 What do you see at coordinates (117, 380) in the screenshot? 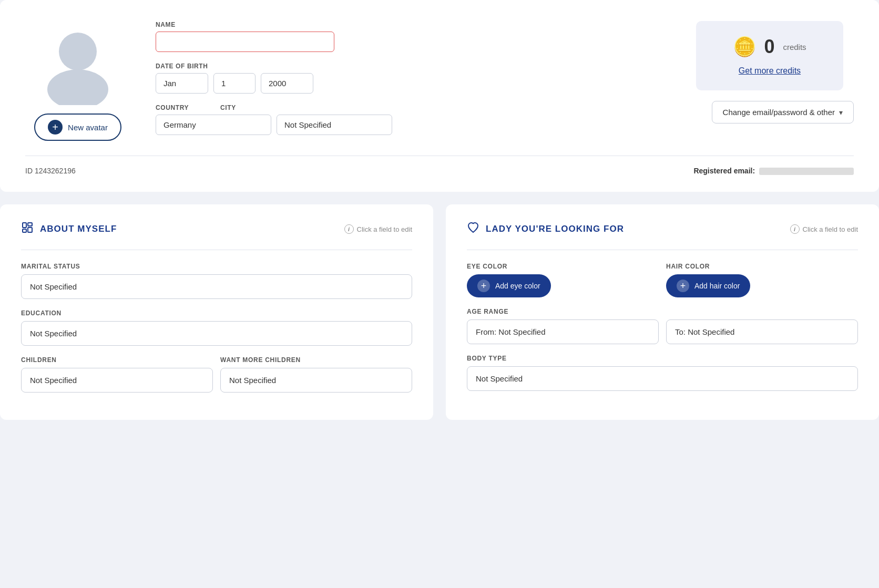
I see `children-input` at bounding box center [117, 380].